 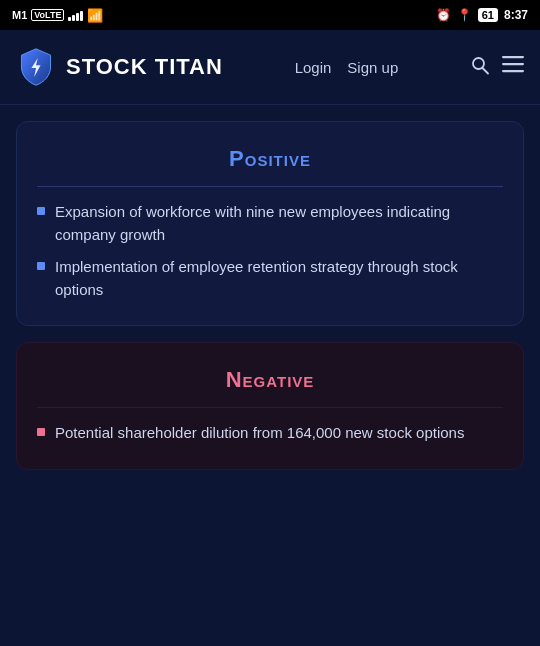 What do you see at coordinates (270, 15) in the screenshot?
I see `status-bar: M1 VoLTE 📶 ⏰ 📍 61 8:37` at bounding box center [270, 15].